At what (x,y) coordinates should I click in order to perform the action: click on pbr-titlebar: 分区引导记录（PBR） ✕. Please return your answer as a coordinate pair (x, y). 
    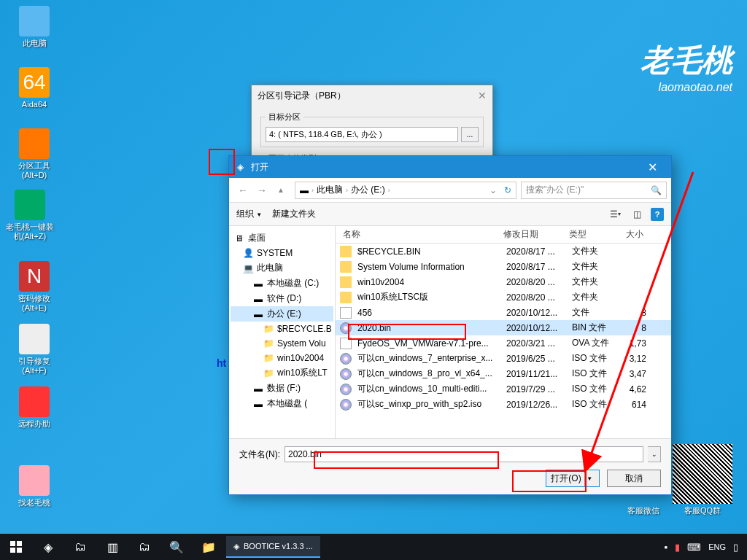
    Looking at the image, I should click on (372, 96).